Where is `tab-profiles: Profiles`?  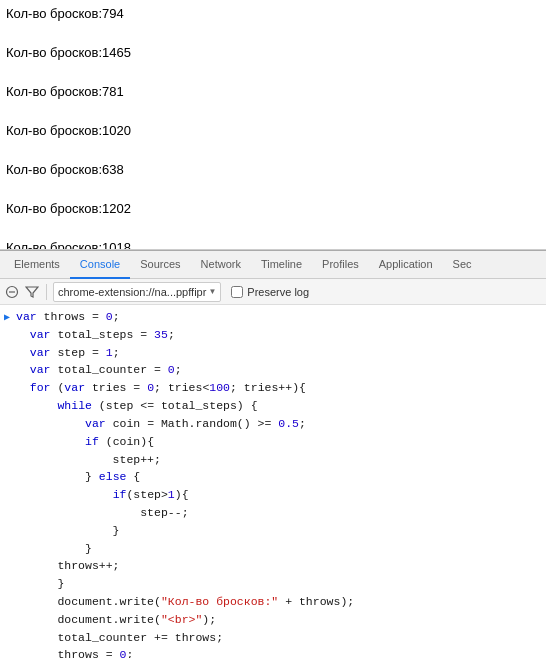 tab-profiles: Profiles is located at coordinates (340, 265).